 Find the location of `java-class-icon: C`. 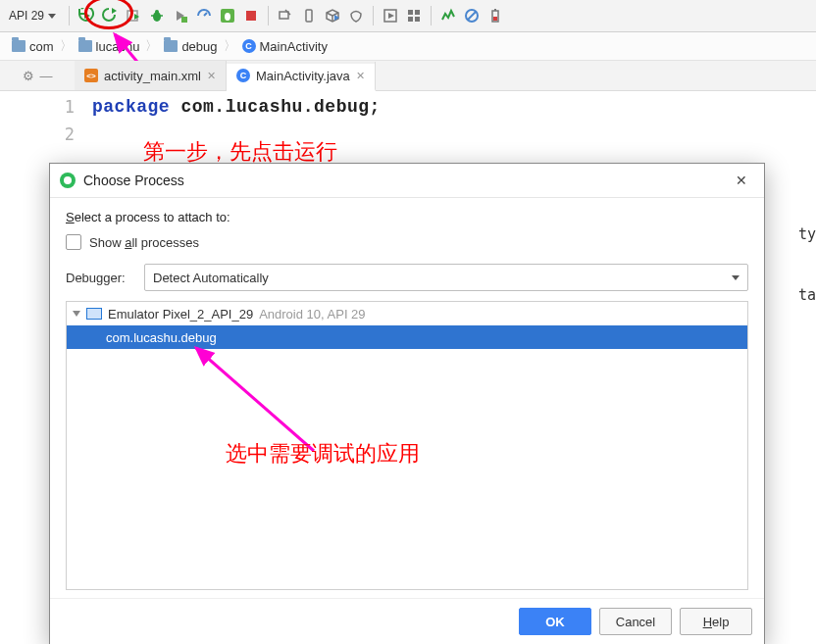

java-class-icon: C is located at coordinates (243, 75).